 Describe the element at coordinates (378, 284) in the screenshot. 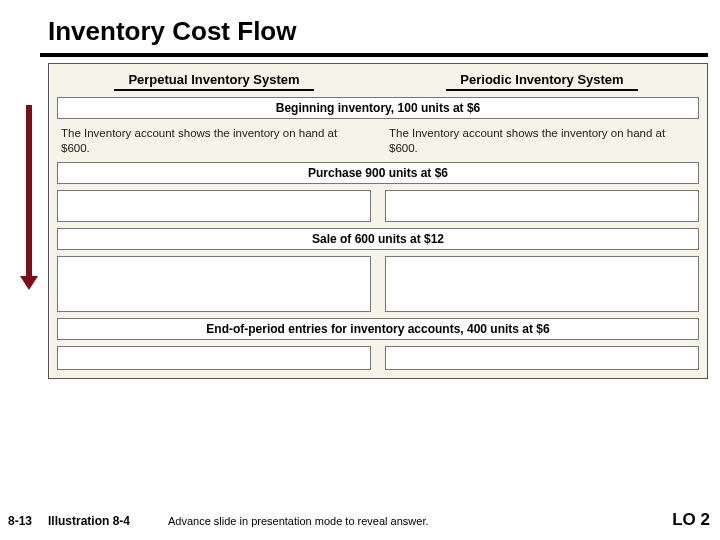

I see `sale-answer-row` at that location.